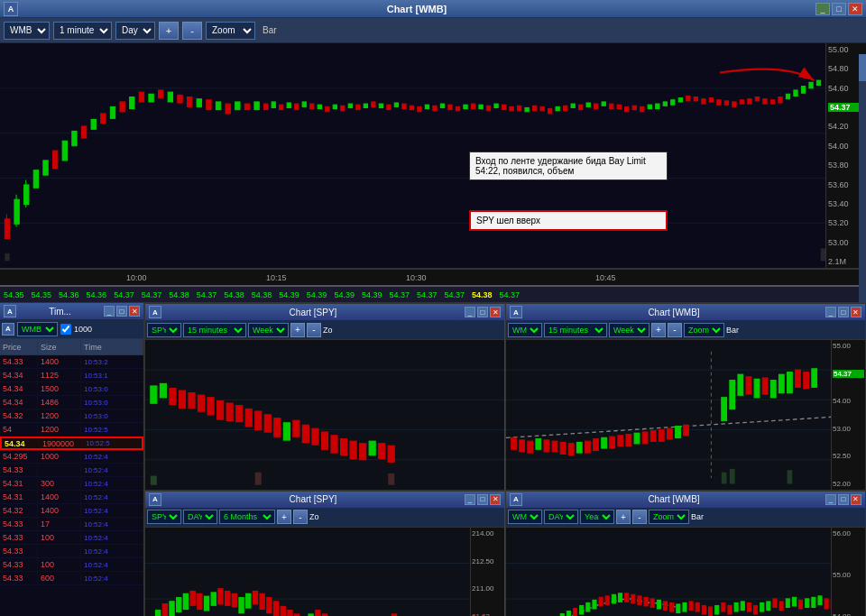 This screenshot has width=866, height=616. What do you see at coordinates (60, 551) in the screenshot?
I see `ts-size` at bounding box center [60, 551].